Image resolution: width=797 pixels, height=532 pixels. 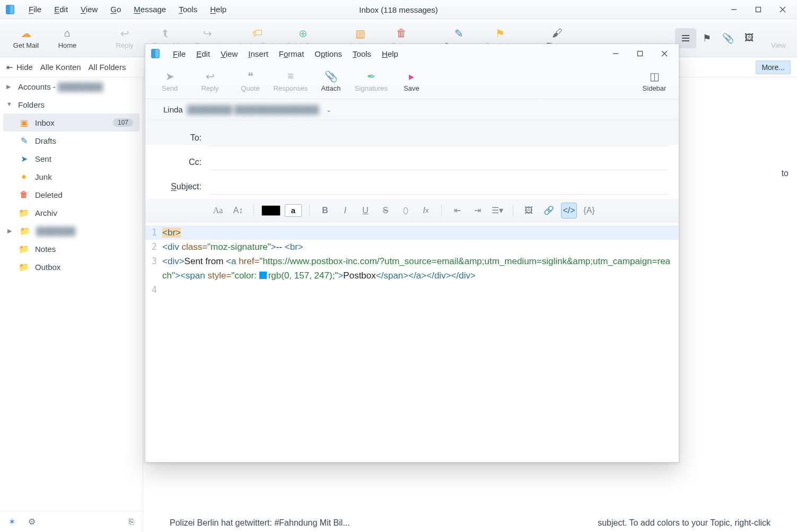 I want to click on responses-button: ≡Responses, so click(x=291, y=81).